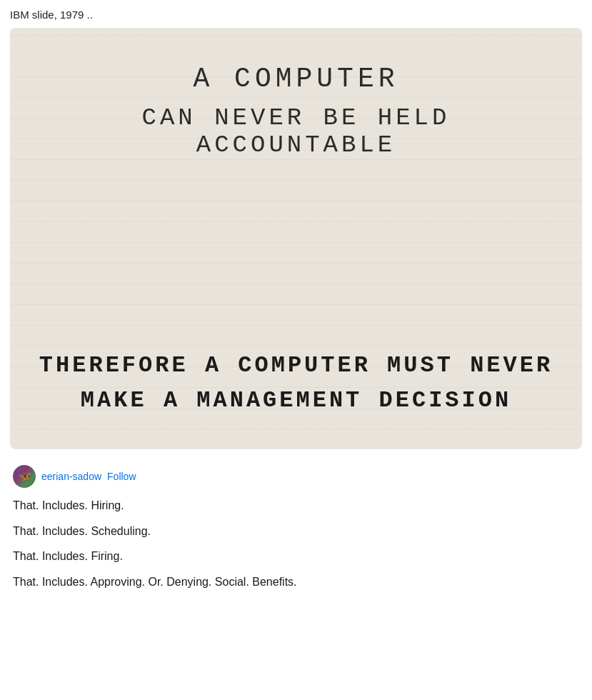 The height and width of the screenshot is (700, 592). I want to click on follow-button: Follow, so click(121, 476).